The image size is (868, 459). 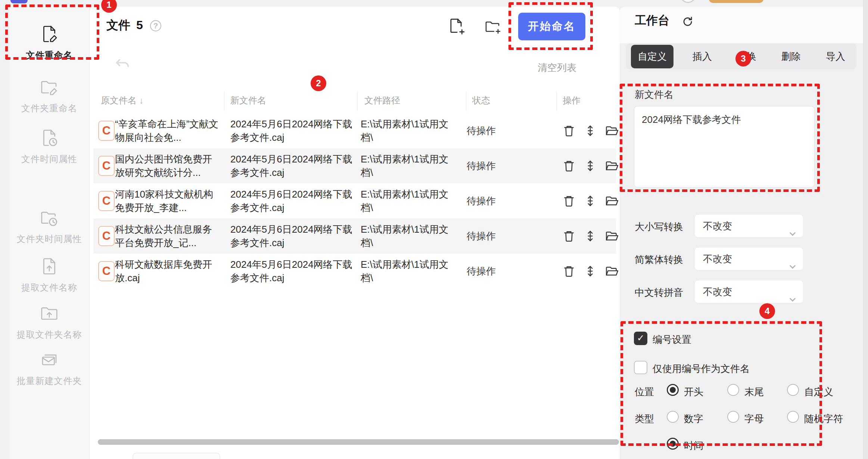 What do you see at coordinates (673, 417) in the screenshot?
I see `type-number-radio` at bounding box center [673, 417].